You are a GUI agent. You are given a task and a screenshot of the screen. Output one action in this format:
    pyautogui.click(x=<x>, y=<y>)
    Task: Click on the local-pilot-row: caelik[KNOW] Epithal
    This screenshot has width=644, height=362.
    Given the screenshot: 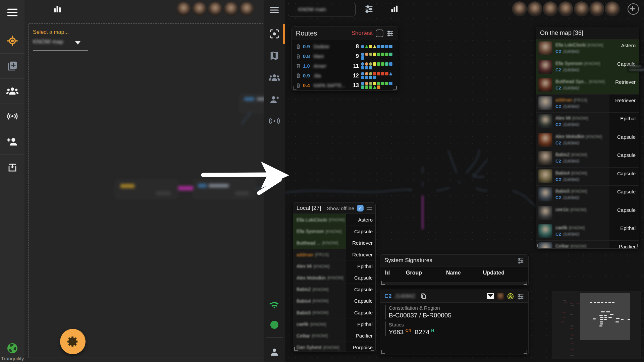 What is the action you would take?
    pyautogui.click(x=334, y=324)
    